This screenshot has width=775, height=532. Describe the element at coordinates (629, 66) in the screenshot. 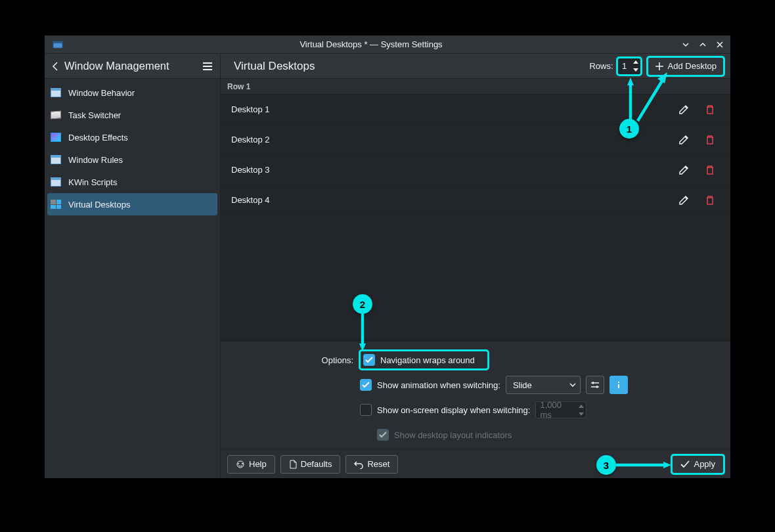

I see `rows-spinbox: 1` at that location.